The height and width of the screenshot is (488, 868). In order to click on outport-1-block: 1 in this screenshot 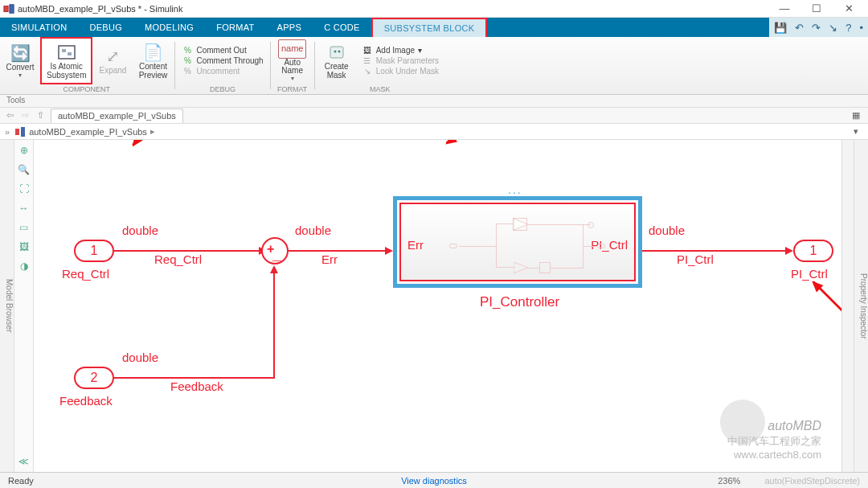, I will do `click(813, 251)`.